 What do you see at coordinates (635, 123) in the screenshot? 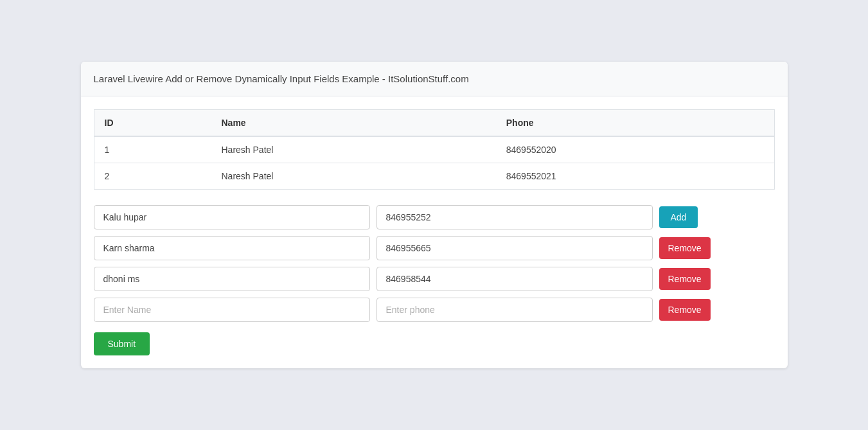
I see `col-header-phone: Phone` at bounding box center [635, 123].